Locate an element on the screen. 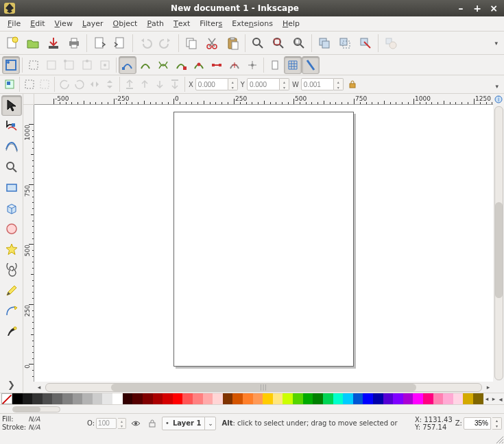 This screenshot has width=504, height=444. clone-button is located at coordinates (345, 43).